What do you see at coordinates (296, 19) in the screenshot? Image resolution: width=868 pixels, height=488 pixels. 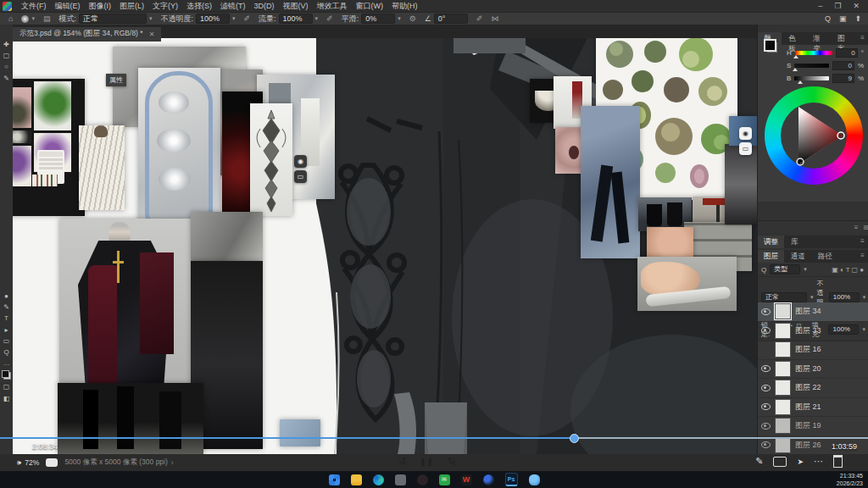 I see `flow-field: 100%` at bounding box center [296, 19].